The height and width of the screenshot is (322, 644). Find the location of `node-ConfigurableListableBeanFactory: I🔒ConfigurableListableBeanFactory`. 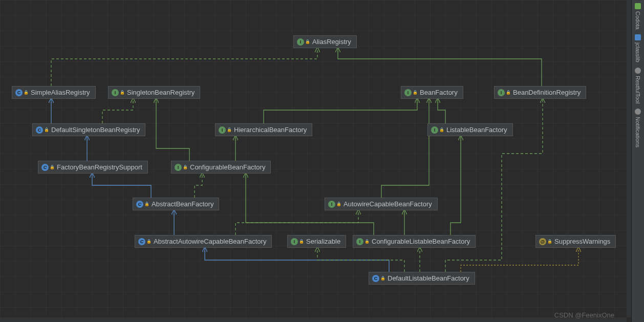

node-ConfigurableListableBeanFactory: I🔒ConfigurableListableBeanFactory is located at coordinates (414, 242).